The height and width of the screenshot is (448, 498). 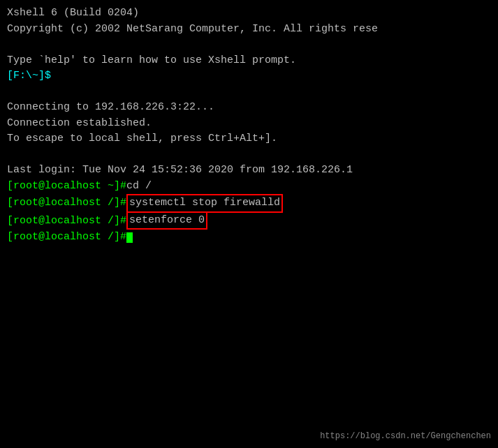 What do you see at coordinates (67, 187) in the screenshot?
I see `prompt-cd: [root@localhost ~]#` at bounding box center [67, 187].